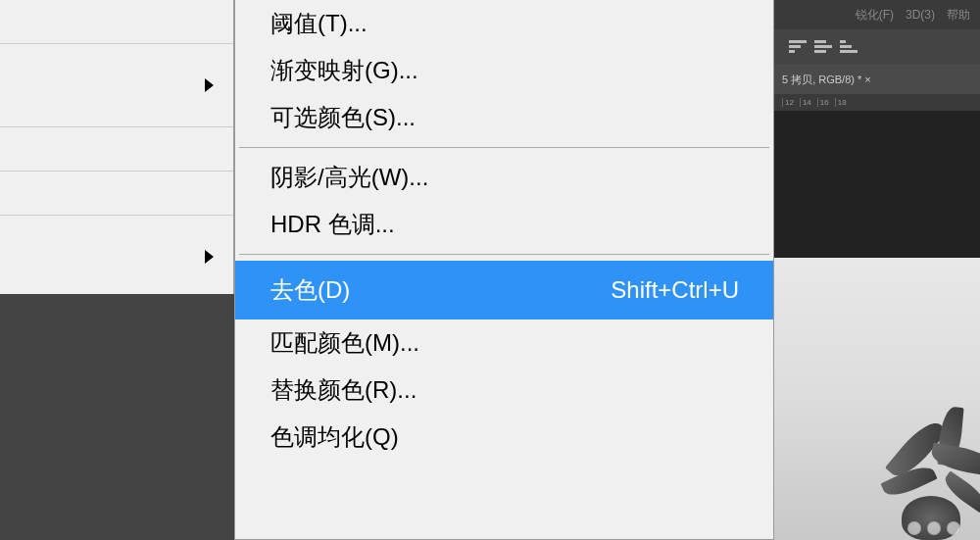 The width and height of the screenshot is (980, 540). What do you see at coordinates (504, 24) in the screenshot?
I see `menu-item-threshold: 阈值(T)...` at bounding box center [504, 24].